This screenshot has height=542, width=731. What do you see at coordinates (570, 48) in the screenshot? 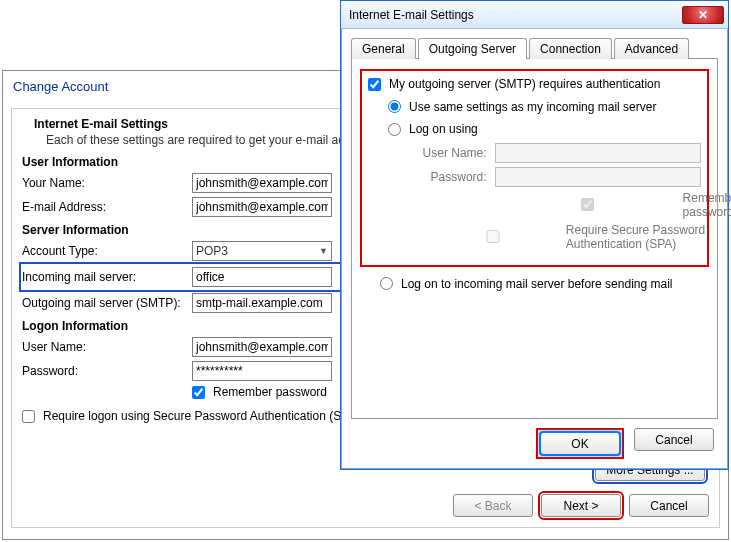
I see `tab-connection: Connection` at bounding box center [570, 48].